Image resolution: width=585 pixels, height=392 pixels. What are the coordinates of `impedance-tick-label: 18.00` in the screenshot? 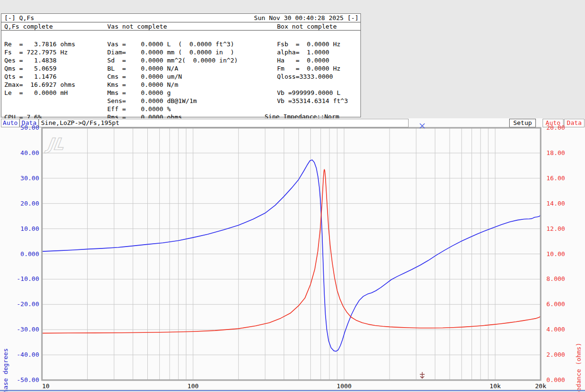 It's located at (556, 153).